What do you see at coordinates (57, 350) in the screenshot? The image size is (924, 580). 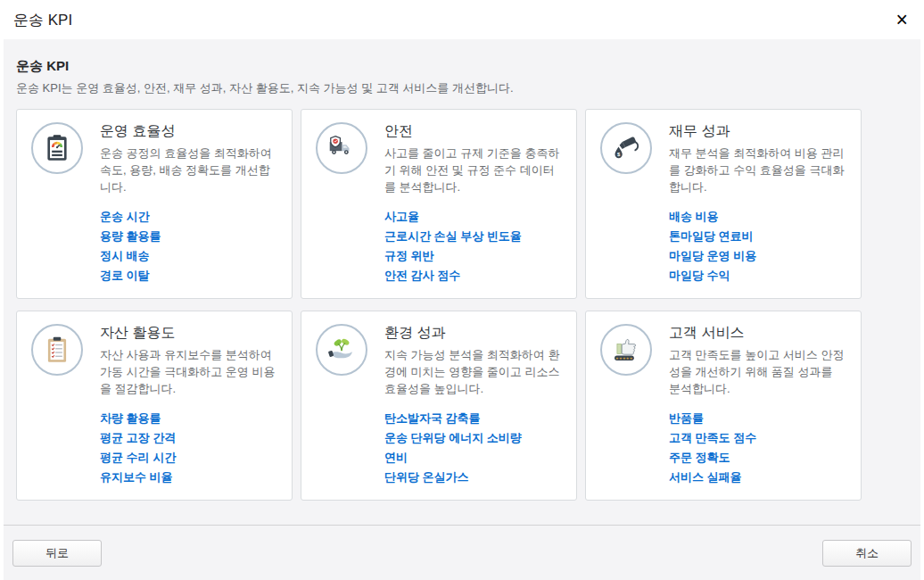 I see `checklist-clipboard-icon` at bounding box center [57, 350].